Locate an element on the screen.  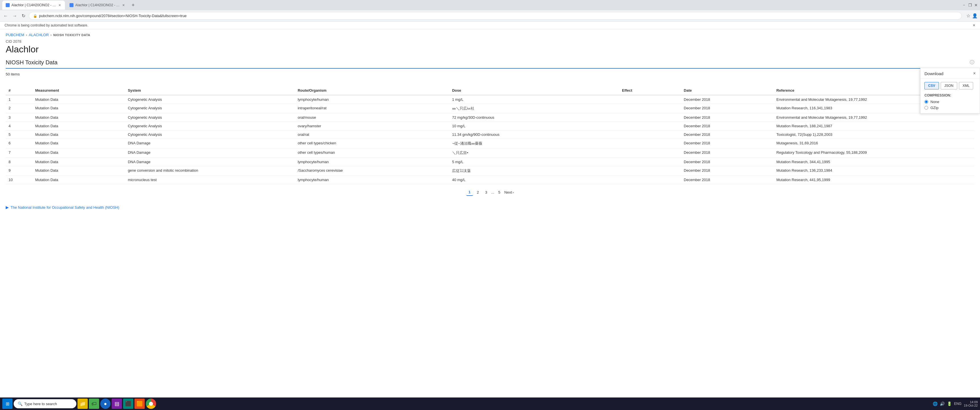
cell-reference: Mutation Research, 441,95,1999 is located at coordinates (874, 180).